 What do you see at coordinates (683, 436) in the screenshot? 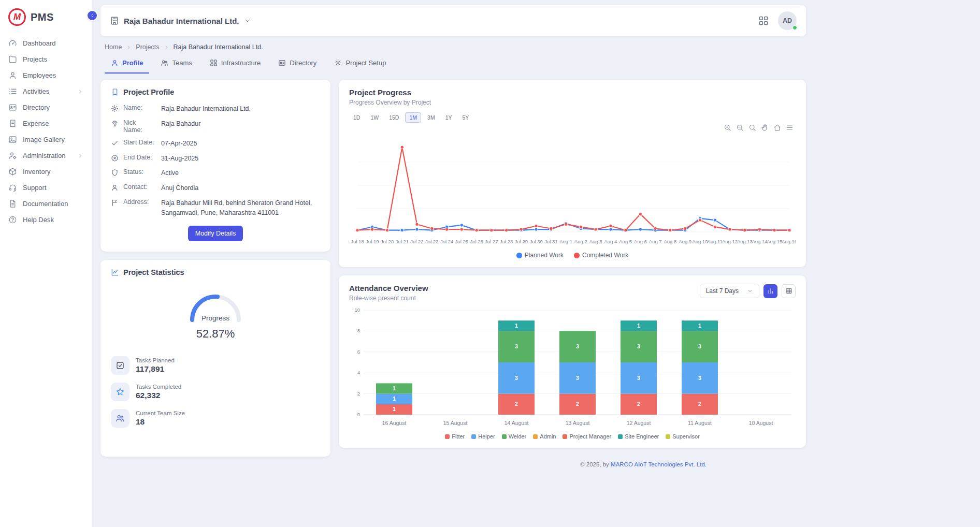
I see `legend-item: Supervisor` at bounding box center [683, 436].